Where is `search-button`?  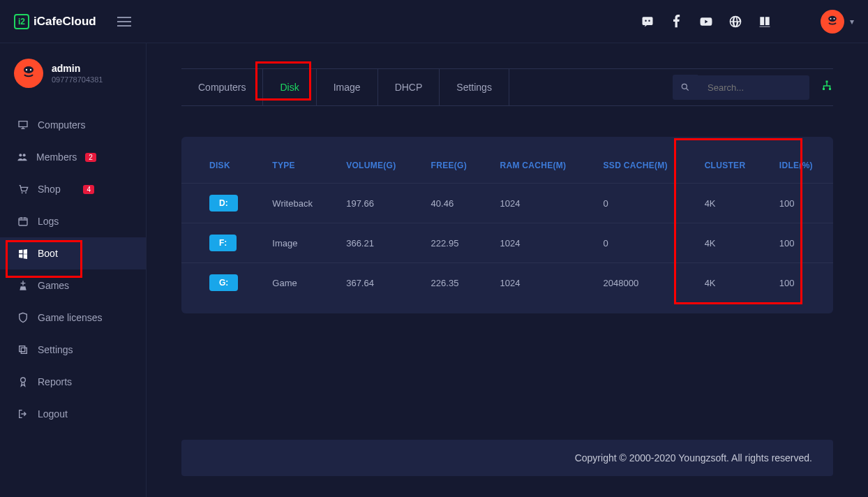
search-button is located at coordinates (685, 87).